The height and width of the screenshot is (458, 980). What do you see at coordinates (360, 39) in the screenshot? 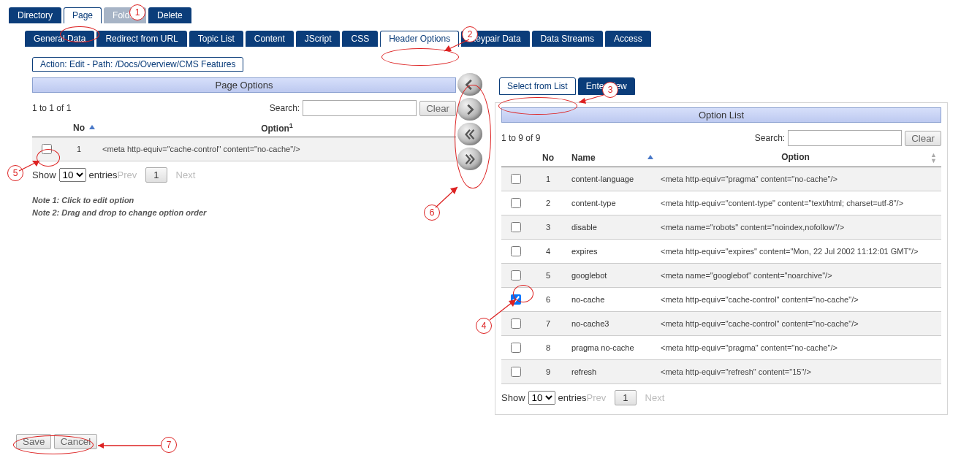
I see `subtab-css: CSS` at bounding box center [360, 39].